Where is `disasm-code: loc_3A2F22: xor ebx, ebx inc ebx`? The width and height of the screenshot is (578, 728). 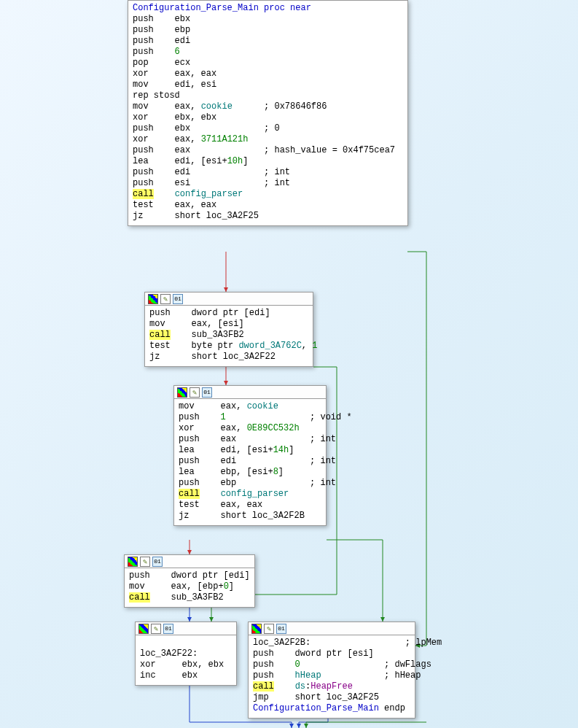
disasm-code: loc_3A2F22: xor ebx, ebx inc ebx is located at coordinates (186, 660).